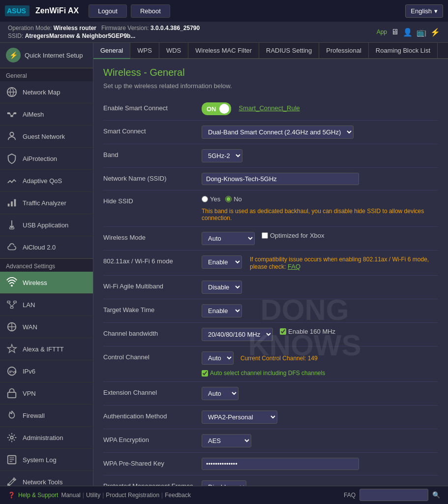 This screenshot has height=504, width=448. Describe the element at coordinates (277, 132) in the screenshot. I see `smart-connect-select: Dual-Band Smart Connect (2.4GHz and 5GHz…` at that location.